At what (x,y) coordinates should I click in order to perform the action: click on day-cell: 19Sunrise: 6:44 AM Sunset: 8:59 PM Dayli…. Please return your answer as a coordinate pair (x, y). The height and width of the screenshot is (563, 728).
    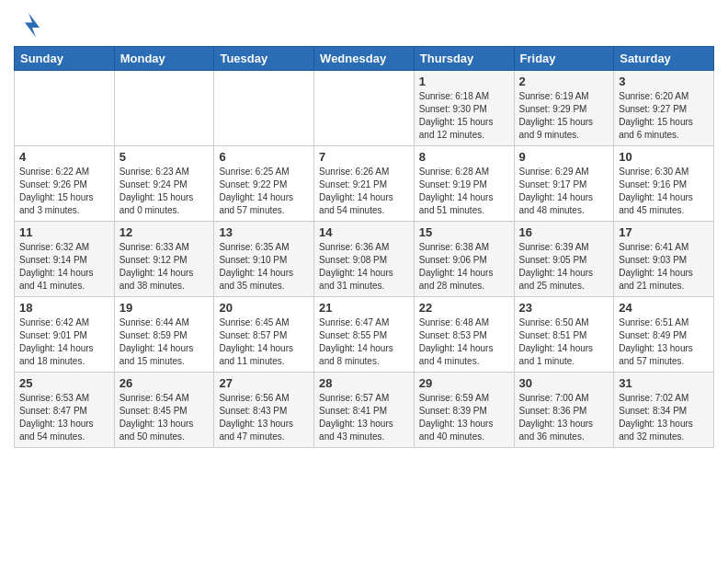
    Looking at the image, I should click on (164, 335).